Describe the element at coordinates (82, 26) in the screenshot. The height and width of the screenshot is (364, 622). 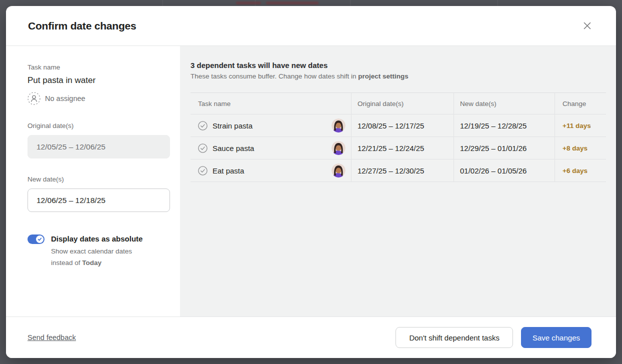
I see `dialog-title: Confirm date changes` at that location.